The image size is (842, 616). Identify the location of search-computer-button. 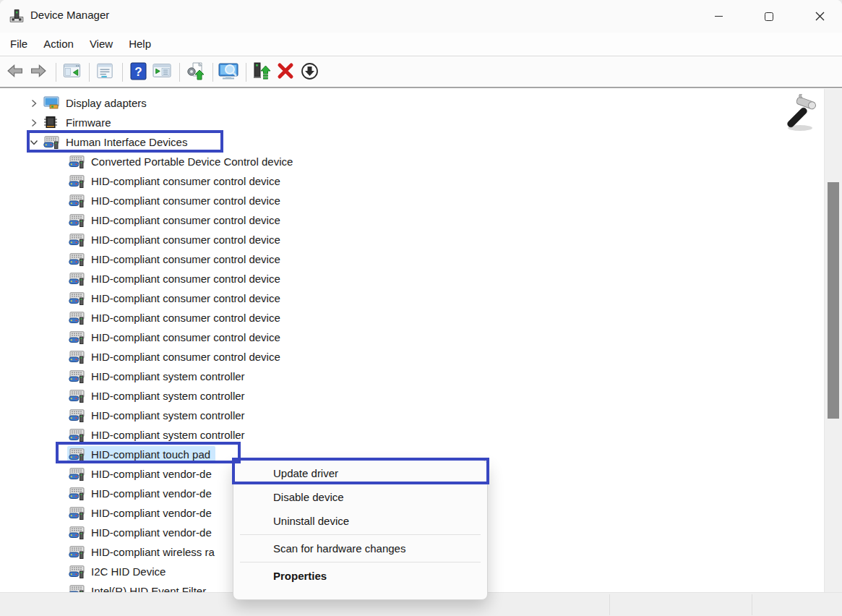
(228, 72).